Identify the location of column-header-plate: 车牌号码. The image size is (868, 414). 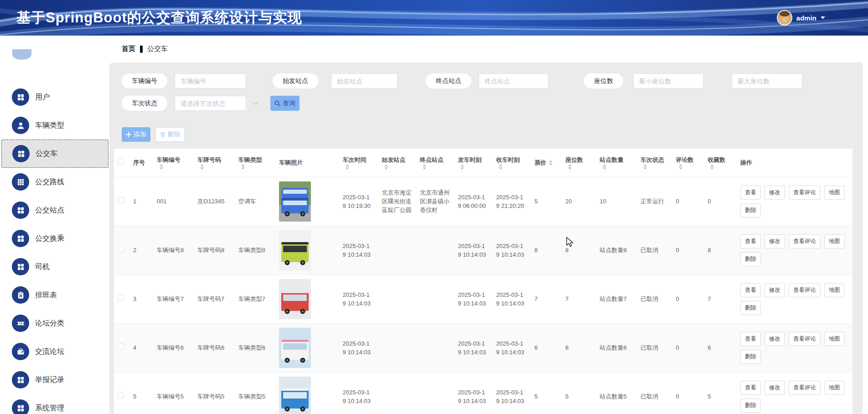
(214, 163).